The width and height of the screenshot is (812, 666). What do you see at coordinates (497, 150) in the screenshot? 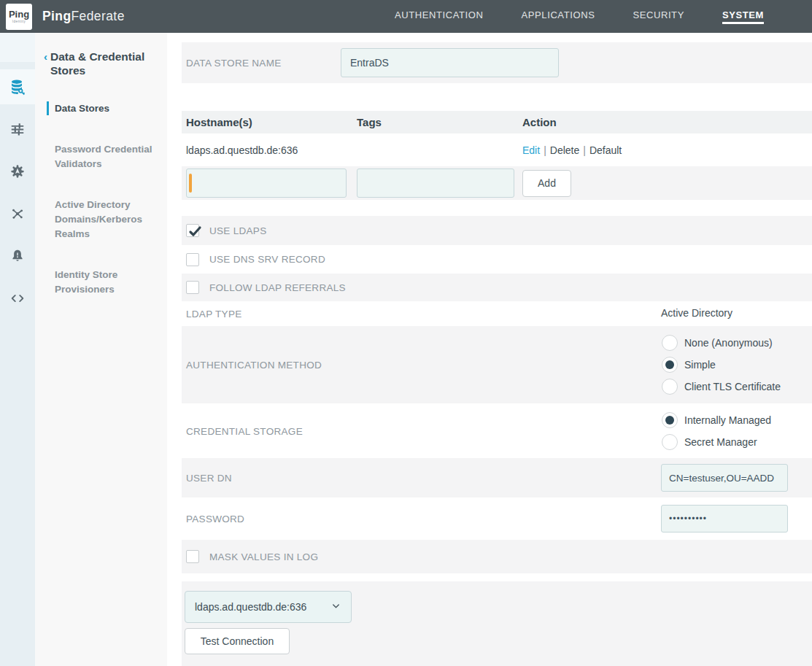
I see `host-table-row: ldaps.ad.questdb.de:636 Edit|Delete|Defa…` at bounding box center [497, 150].